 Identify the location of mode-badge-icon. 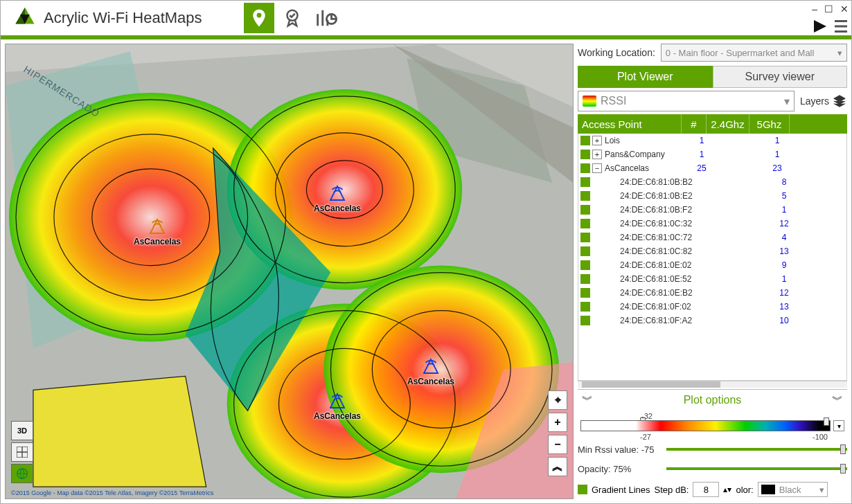
(292, 18).